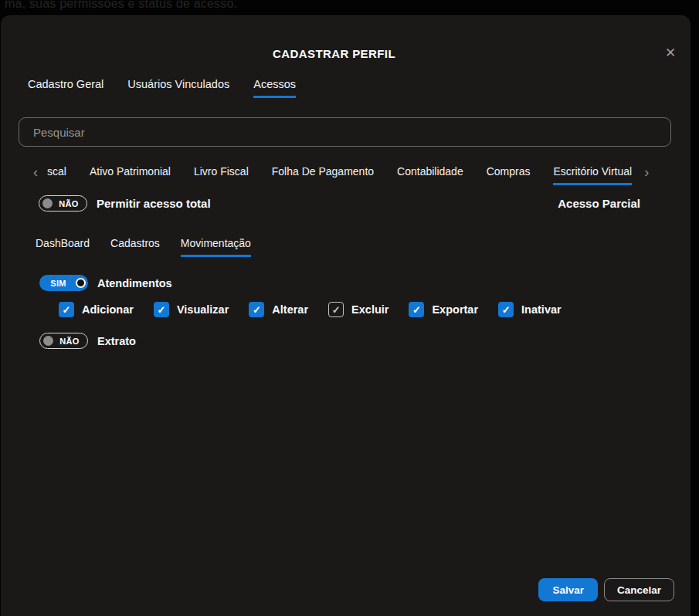  What do you see at coordinates (144, 247) in the screenshot?
I see `section-tabs: DashBoard Cadastros Movimentação` at bounding box center [144, 247].